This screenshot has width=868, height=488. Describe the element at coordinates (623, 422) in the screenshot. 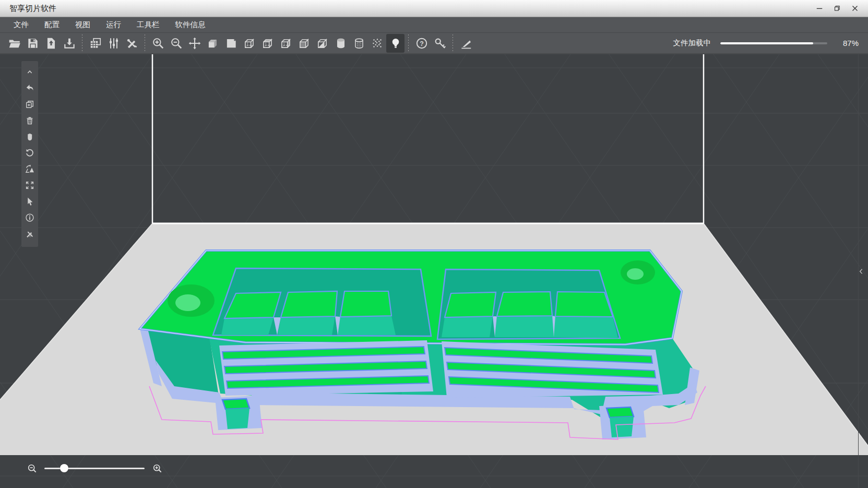

I see `model-cube-right` at that location.